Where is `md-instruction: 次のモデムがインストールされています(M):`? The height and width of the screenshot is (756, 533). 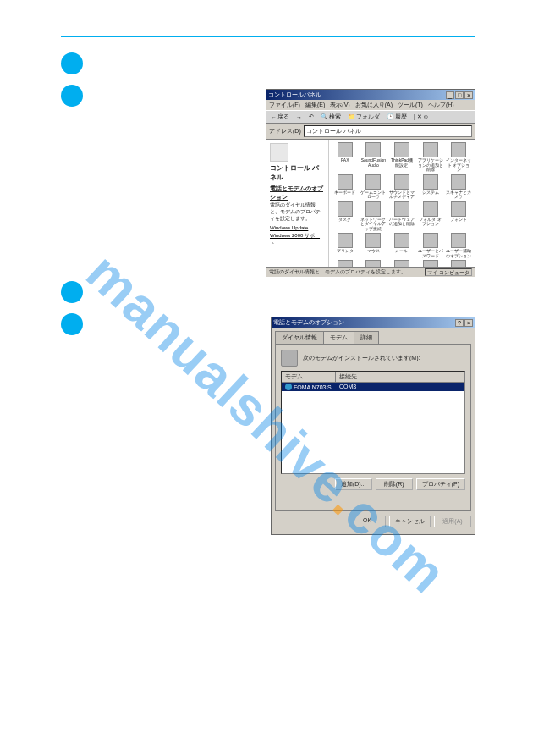 md-instruction: 次のモデムがインストールされています(M): is located at coordinates (361, 358).